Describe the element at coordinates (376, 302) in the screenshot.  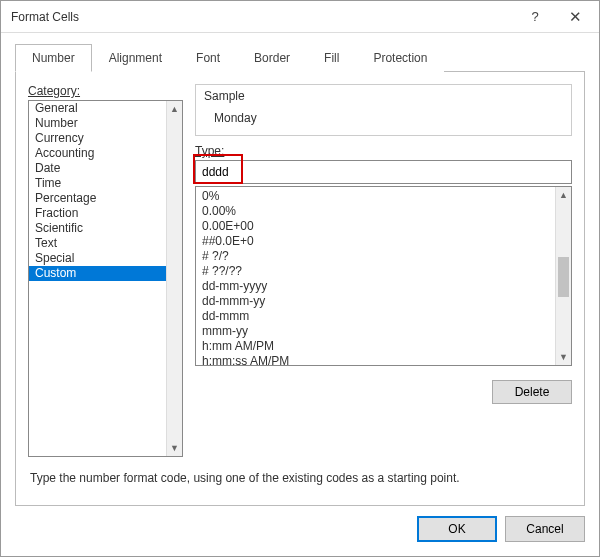
I see `format-item: dd-mmm-yy` at that location.